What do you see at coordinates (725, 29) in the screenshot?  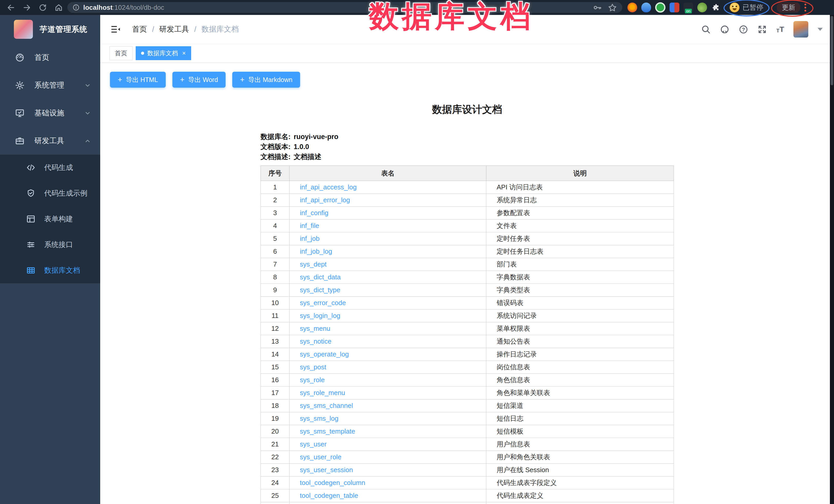 I see `github-icon` at bounding box center [725, 29].